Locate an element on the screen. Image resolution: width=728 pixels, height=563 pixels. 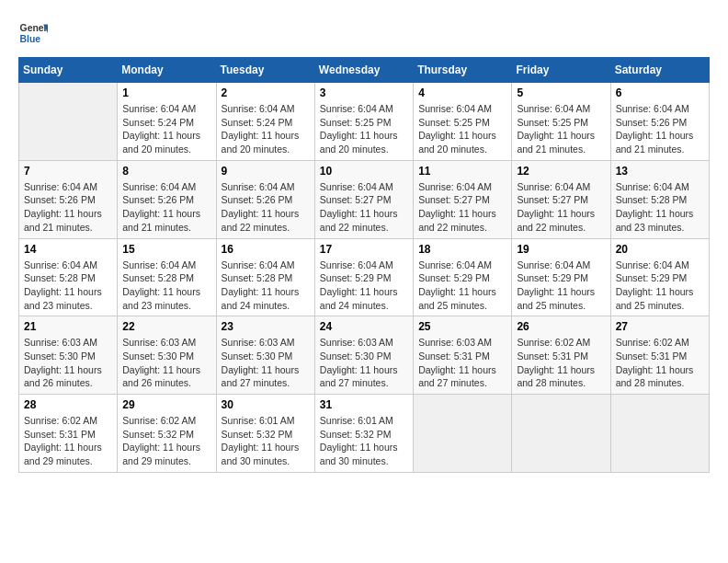
calendar-cell: 20Sunrise: 6:04 AM Sunset: 5:29 PM Dayli… is located at coordinates (660, 278).